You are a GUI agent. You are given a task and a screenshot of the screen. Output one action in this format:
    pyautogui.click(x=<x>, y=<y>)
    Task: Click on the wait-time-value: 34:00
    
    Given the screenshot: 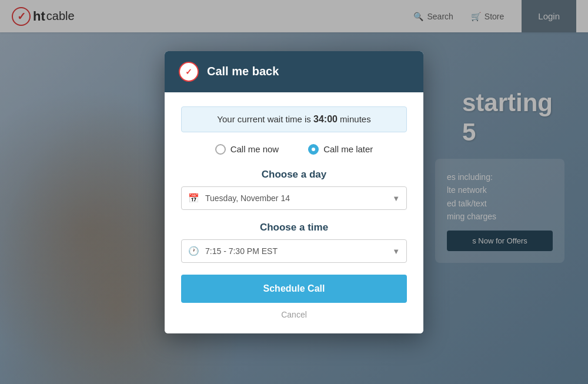 What is the action you would take?
    pyautogui.click(x=326, y=119)
    